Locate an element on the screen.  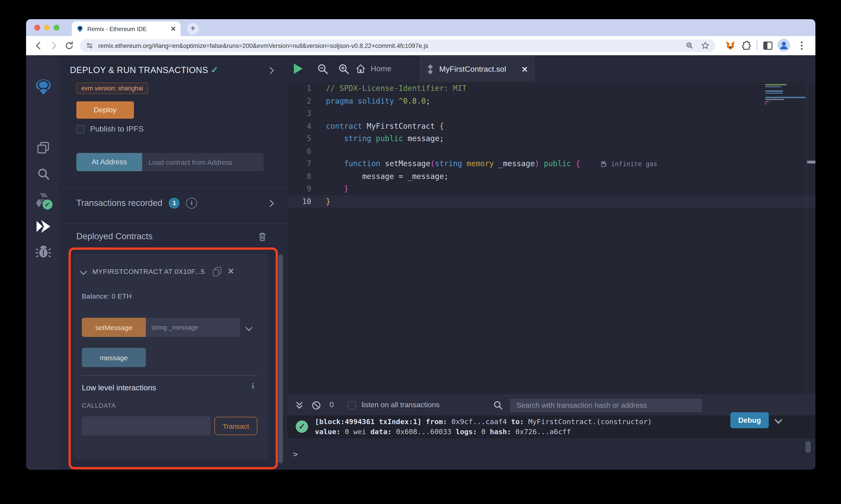
tab-title: Remix - Ethereum IDE is located at coordinates (129, 29).